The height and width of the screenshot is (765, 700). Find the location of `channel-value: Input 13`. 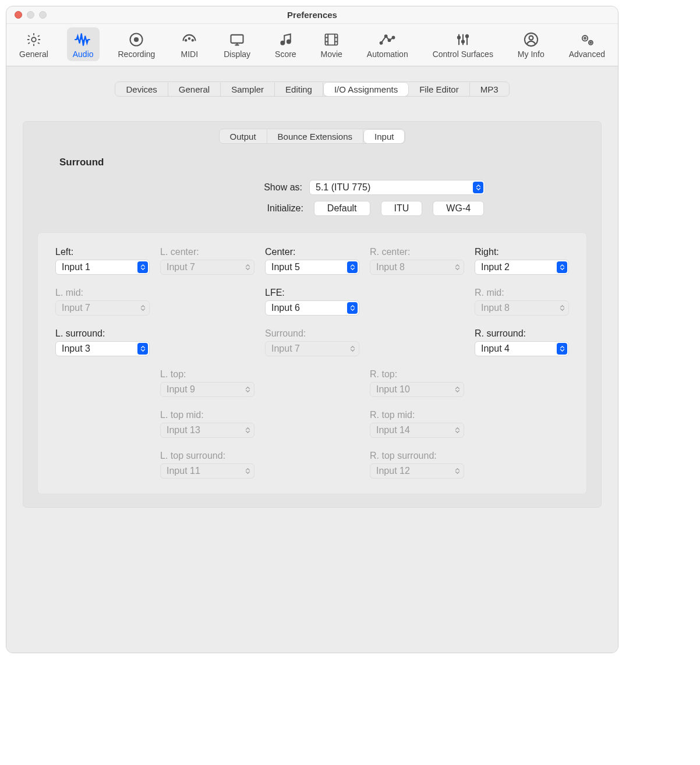

channel-value: Input 13 is located at coordinates (183, 430).